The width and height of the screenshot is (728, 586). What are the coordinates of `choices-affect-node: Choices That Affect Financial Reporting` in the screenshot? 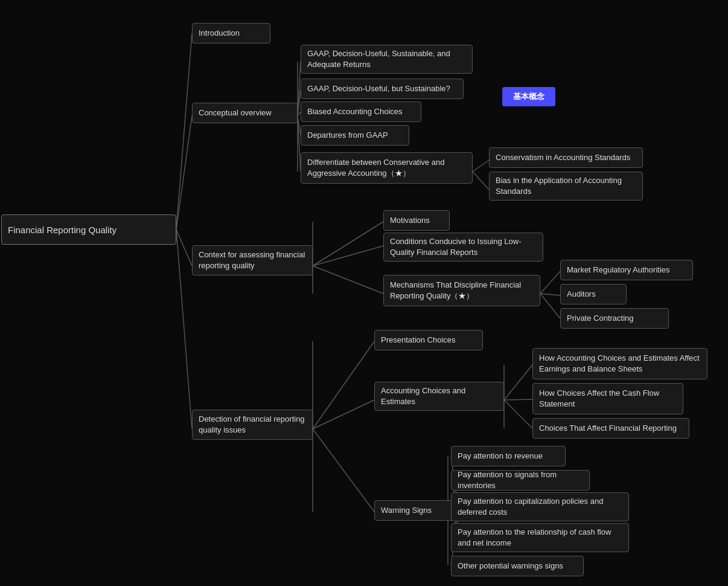 It's located at (611, 428).